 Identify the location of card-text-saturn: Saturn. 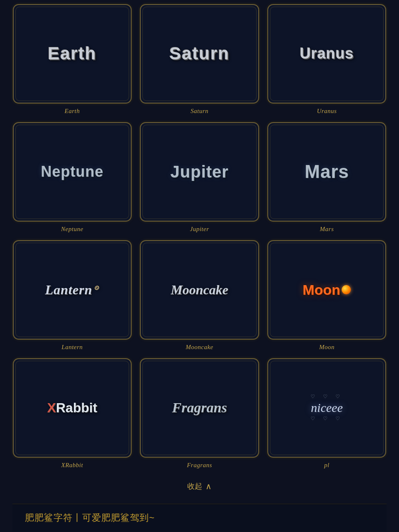
(199, 54).